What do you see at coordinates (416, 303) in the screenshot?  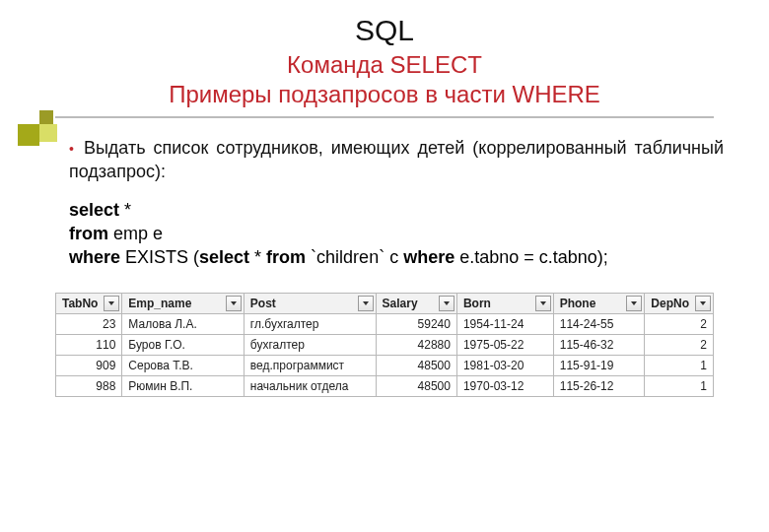 I see `col-header-salary: Salary` at bounding box center [416, 303].